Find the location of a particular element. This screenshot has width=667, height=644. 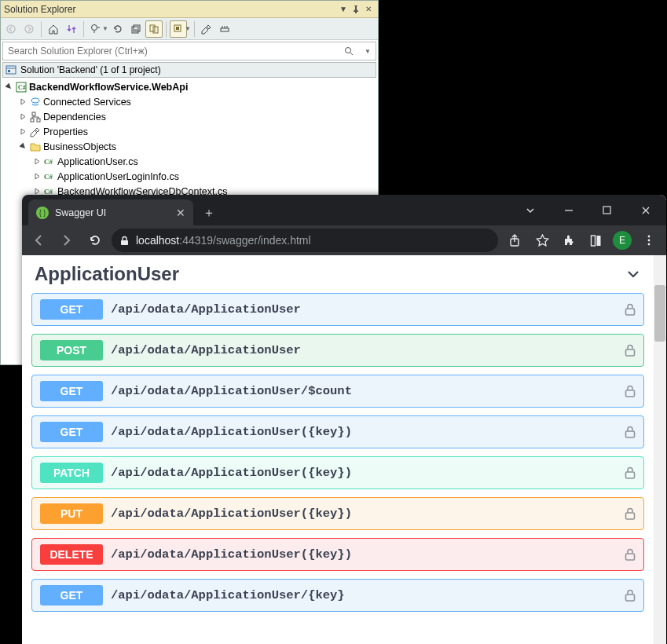

tree-label: Connected Services is located at coordinates (87, 102).